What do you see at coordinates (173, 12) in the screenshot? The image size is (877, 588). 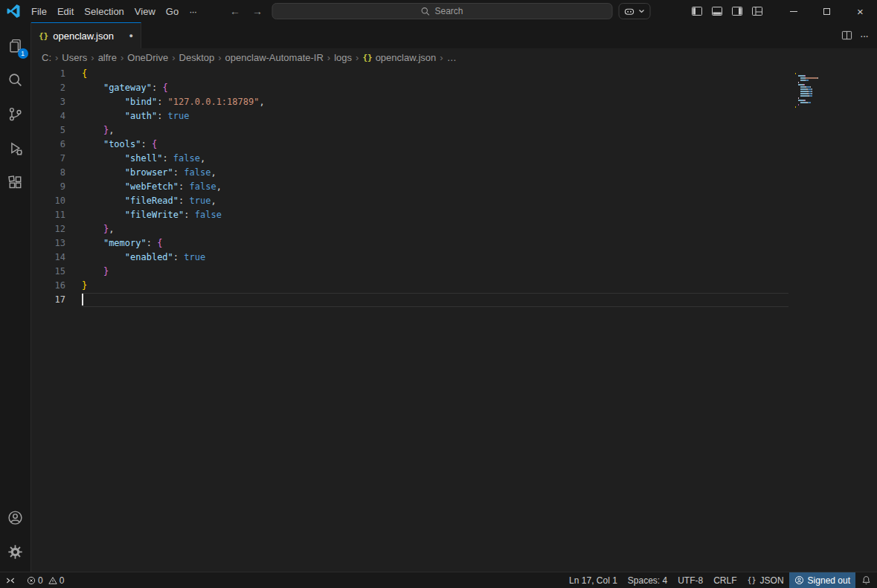 I see `menu-go: Go` at bounding box center [173, 12].